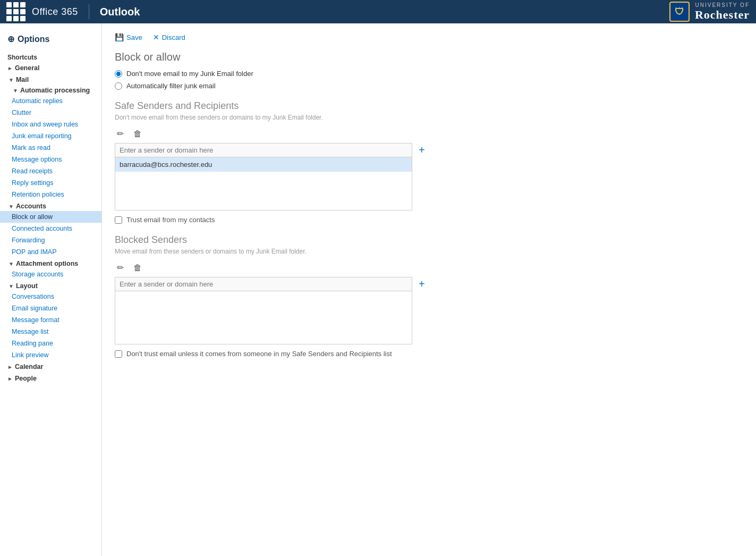 This screenshot has width=756, height=556. Describe the element at coordinates (422, 284) in the screenshot. I see `blocked-senders-add-button: +` at that location.